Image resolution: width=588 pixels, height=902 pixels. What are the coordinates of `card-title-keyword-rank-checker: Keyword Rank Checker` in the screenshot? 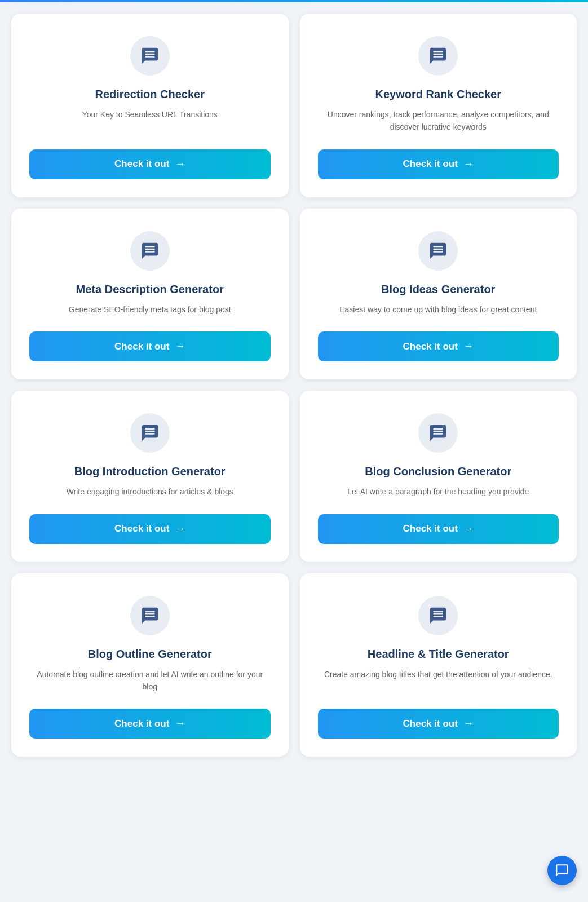 It's located at (439, 94).